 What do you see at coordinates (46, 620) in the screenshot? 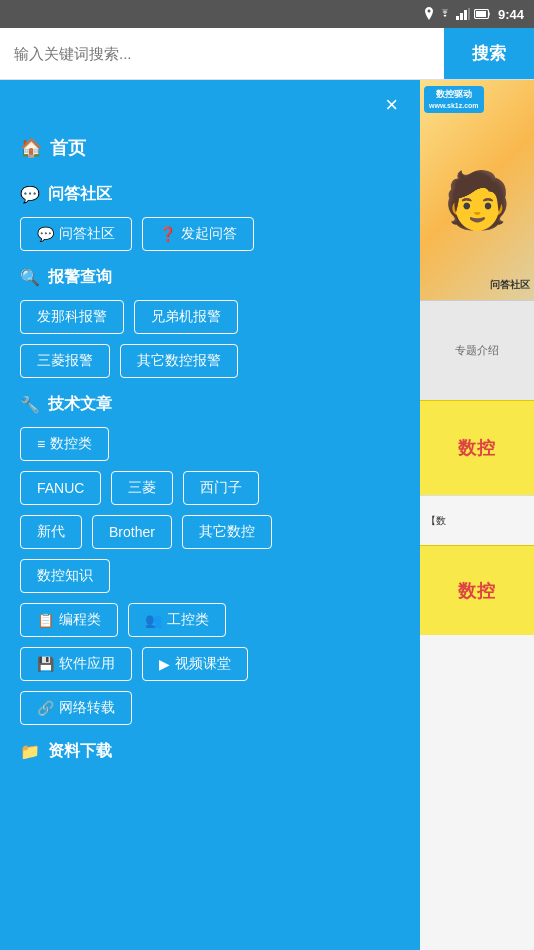
I see `programming-icon: 📋` at bounding box center [46, 620].